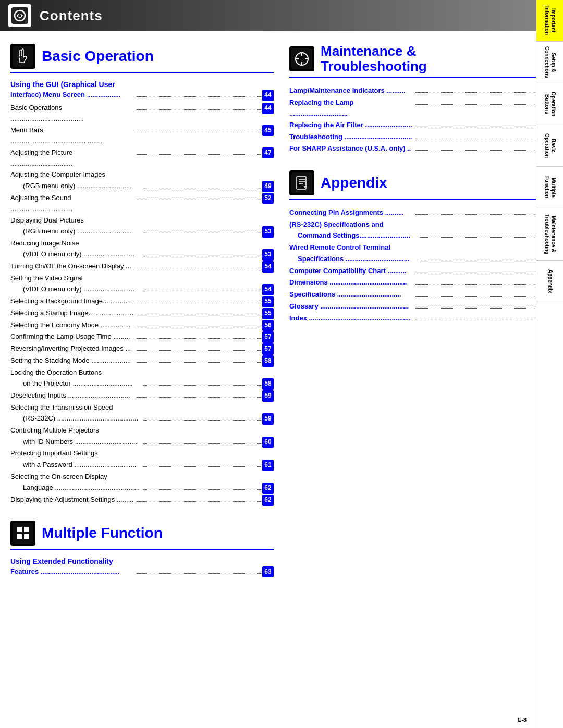 Image resolution: width=563 pixels, height=728 pixels. I want to click on toc-item-dual-sub: (RGB menu only) ........................…, so click(142, 231).